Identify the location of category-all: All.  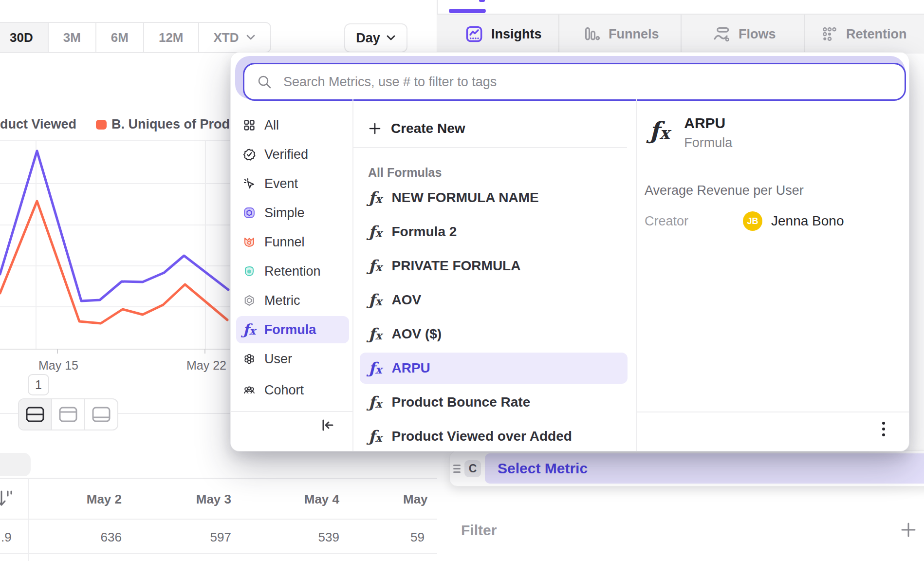
(293, 125).